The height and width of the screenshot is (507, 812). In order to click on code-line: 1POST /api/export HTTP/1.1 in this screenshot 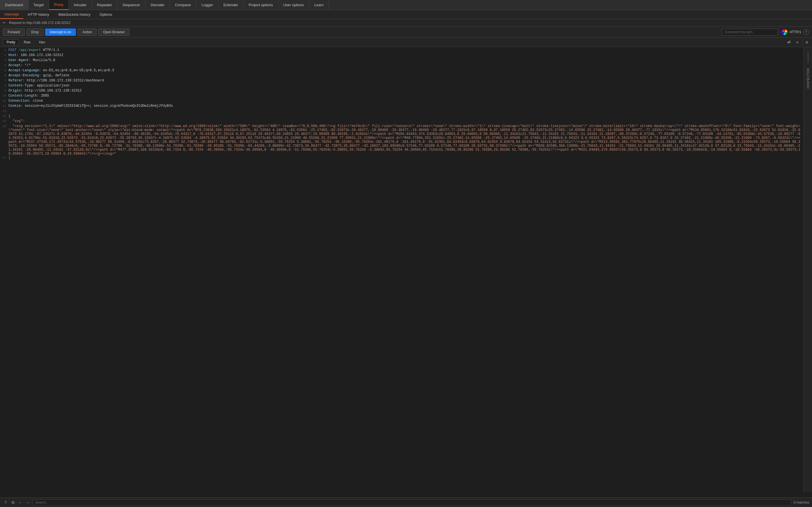, I will do `click(402, 51)`.